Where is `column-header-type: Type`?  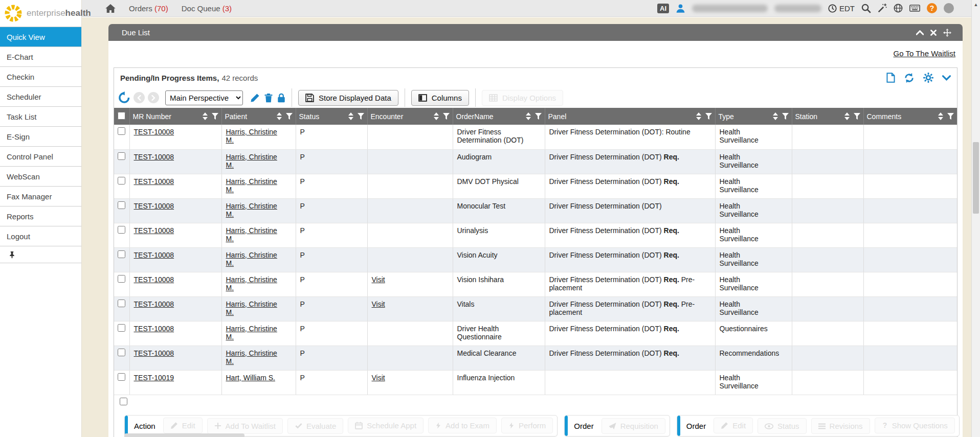
column-header-type: Type is located at coordinates (753, 117).